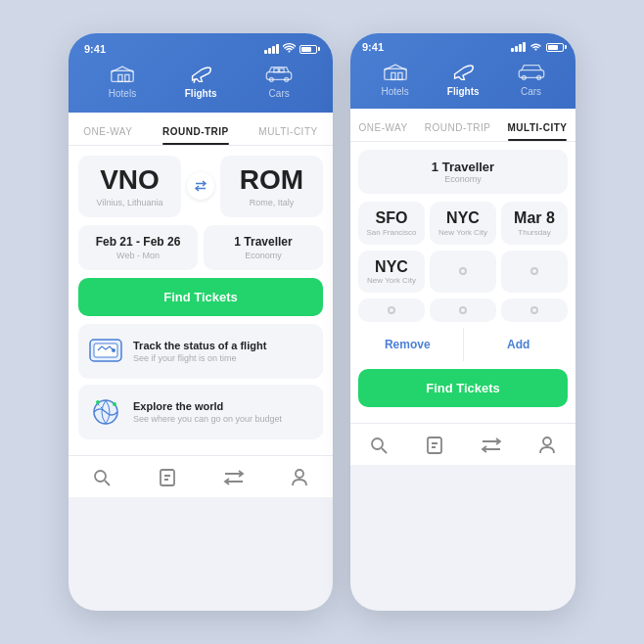 The width and height of the screenshot is (644, 644). What do you see at coordinates (394, 78) in the screenshot?
I see `right-tab-hotels: Hotels` at bounding box center [394, 78].